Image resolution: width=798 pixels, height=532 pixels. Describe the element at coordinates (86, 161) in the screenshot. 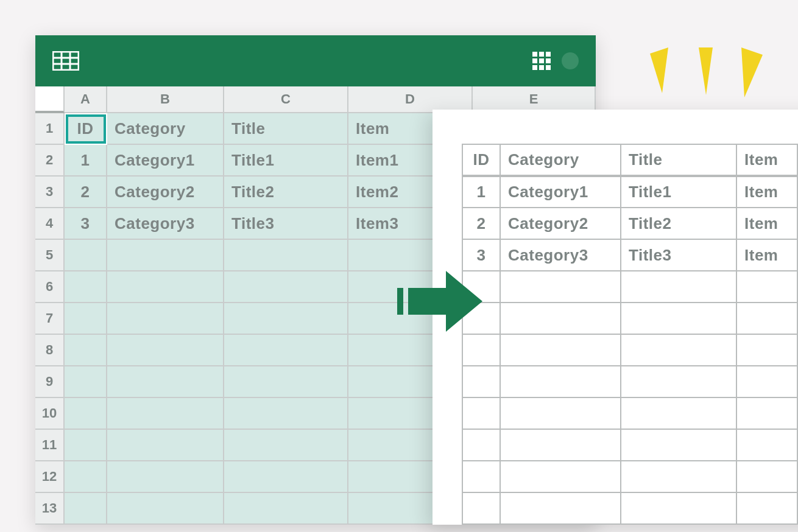

I see `cell-A2: 1` at that location.